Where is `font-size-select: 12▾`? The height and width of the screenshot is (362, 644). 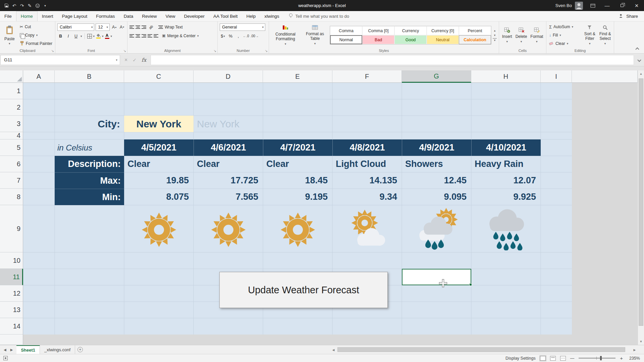
font-size-select: 12▾ is located at coordinates (103, 27).